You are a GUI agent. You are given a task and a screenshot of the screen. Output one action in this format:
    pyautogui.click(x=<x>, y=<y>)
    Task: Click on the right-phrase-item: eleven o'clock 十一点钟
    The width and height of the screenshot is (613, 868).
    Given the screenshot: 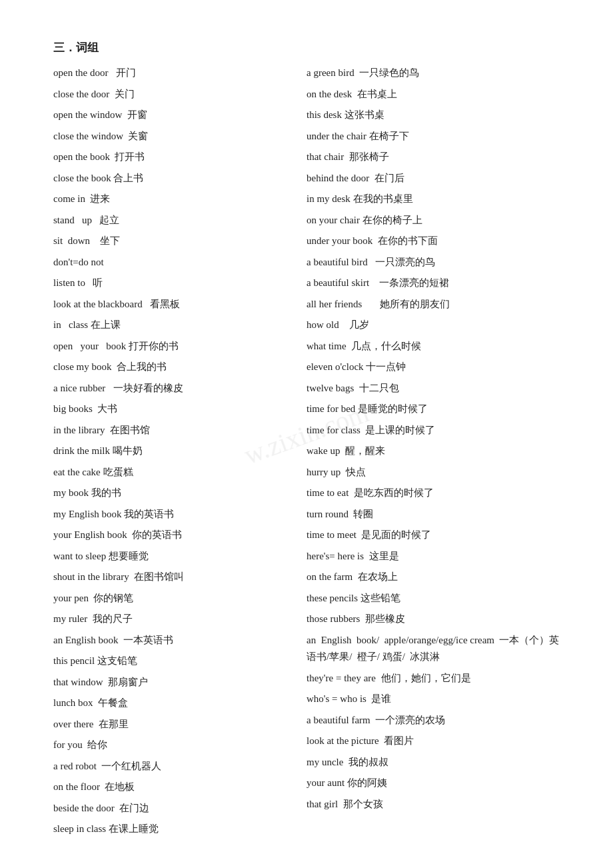 What is the action you would take?
    pyautogui.click(x=433, y=367)
    